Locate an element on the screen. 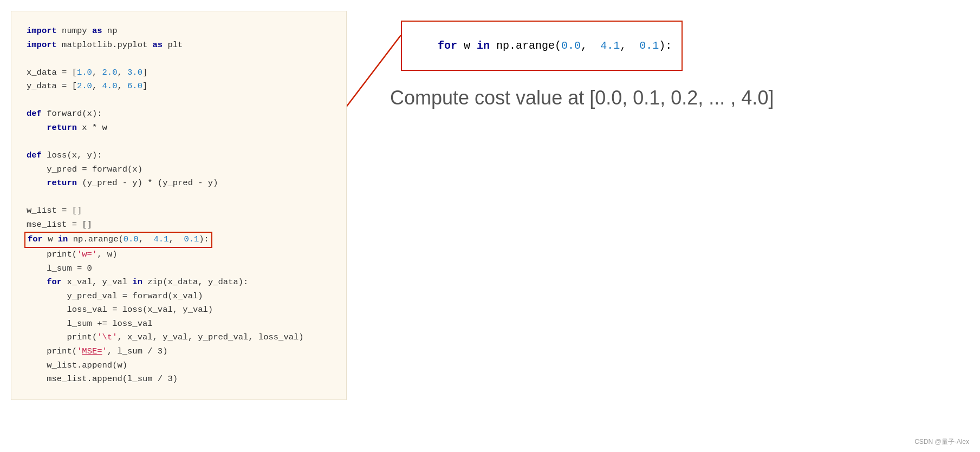 The height and width of the screenshot is (452, 980). code-line-25: w_list.append(w) is located at coordinates (179, 366).